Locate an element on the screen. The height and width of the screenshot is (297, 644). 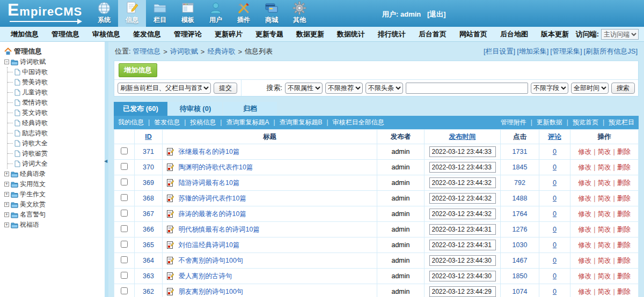
subnav-item: 网站首页 is located at coordinates (473, 34).